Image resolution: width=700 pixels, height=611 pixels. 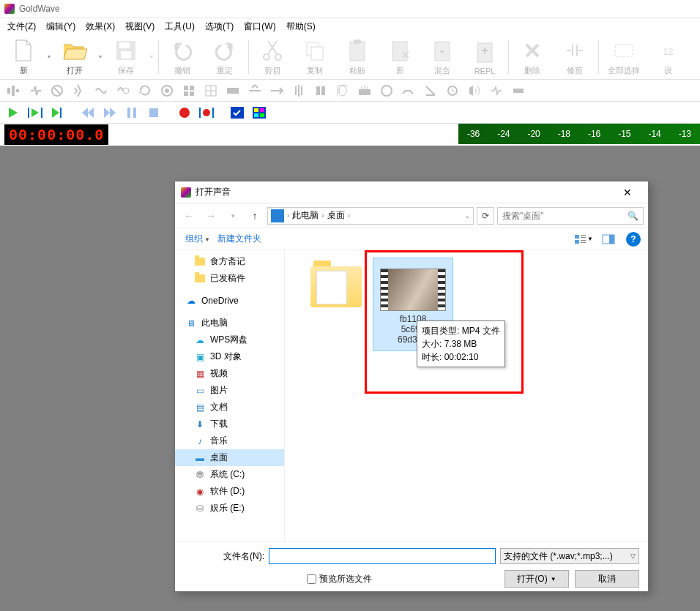 What do you see at coordinates (259, 113) in the screenshot?
I see `view-grid-icon` at bounding box center [259, 113].